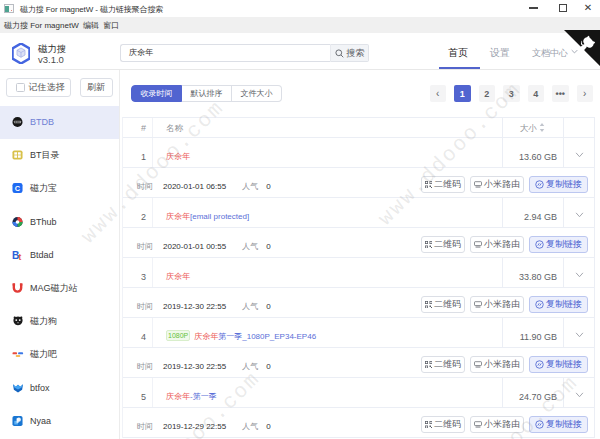 The height and width of the screenshot is (439, 600). I want to click on svg-text: t, so click(20, 256).